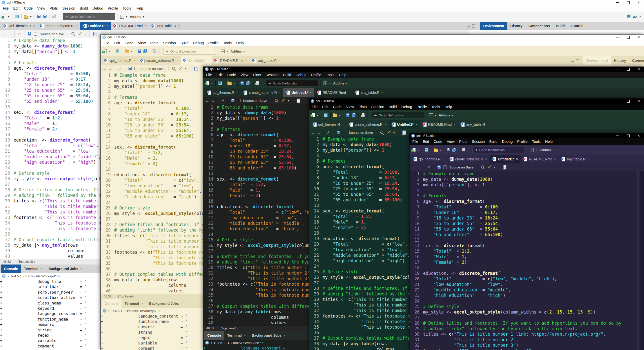  What do you see at coordinates (527, 349) in the screenshot?
I see `code-line-33: 33footnotes <- c("This is footnote numbe…` at bounding box center [527, 349].